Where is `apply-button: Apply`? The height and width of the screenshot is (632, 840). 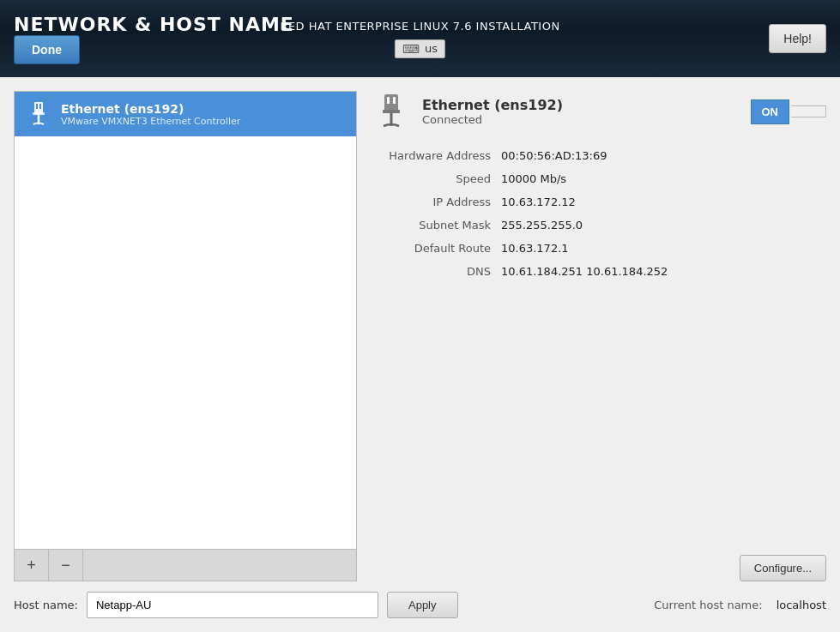
apply-button: Apply is located at coordinates (422, 605).